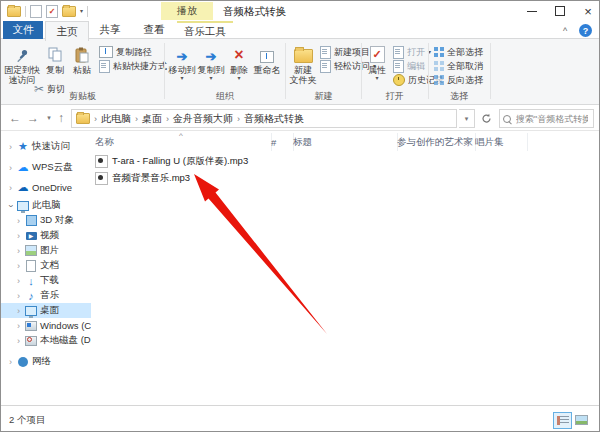 This screenshot has height=432, width=600. Describe the element at coordinates (588, 11) in the screenshot. I see `close-button: ×` at that location.